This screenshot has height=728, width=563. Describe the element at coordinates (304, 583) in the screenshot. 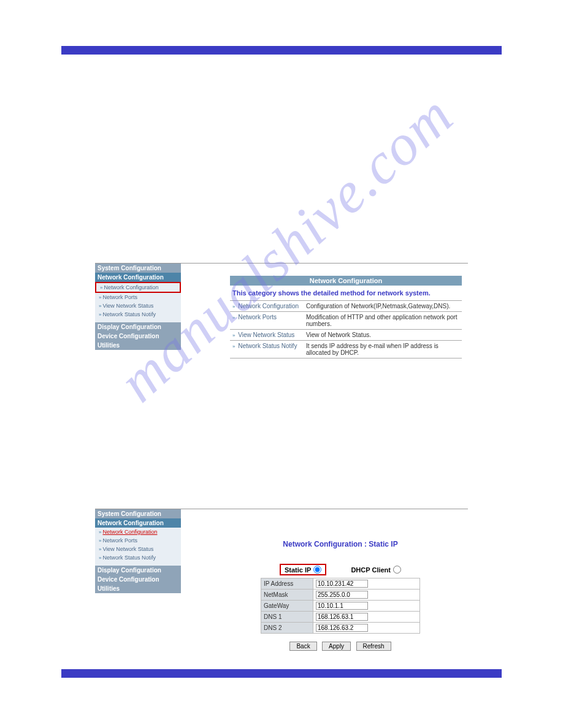

I see `config-panel: Network Configuration : Static IP Static…` at that location.